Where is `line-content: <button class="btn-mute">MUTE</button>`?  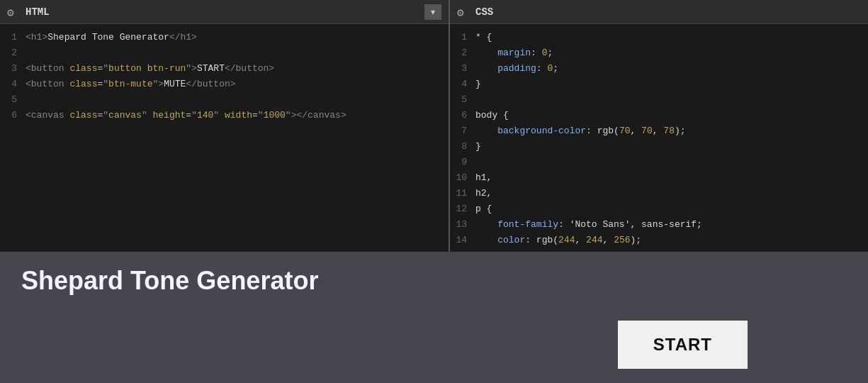
line-content: <button class="btn-mute">MUTE</button> is located at coordinates (130, 84).